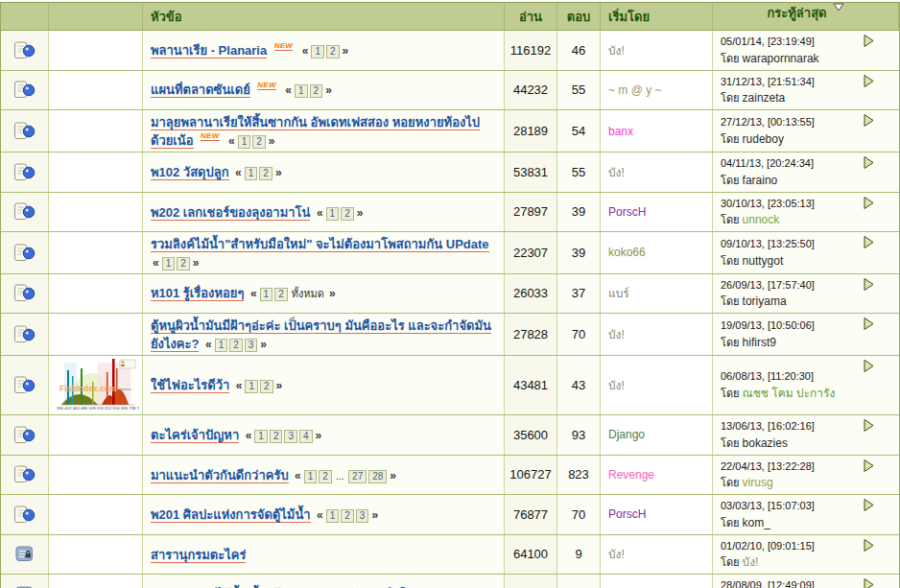 This screenshot has width=900, height=588. Describe the element at coordinates (201, 90) in the screenshot. I see `topic-title-link: แผนที่ตลาดซันเดย์` at that location.